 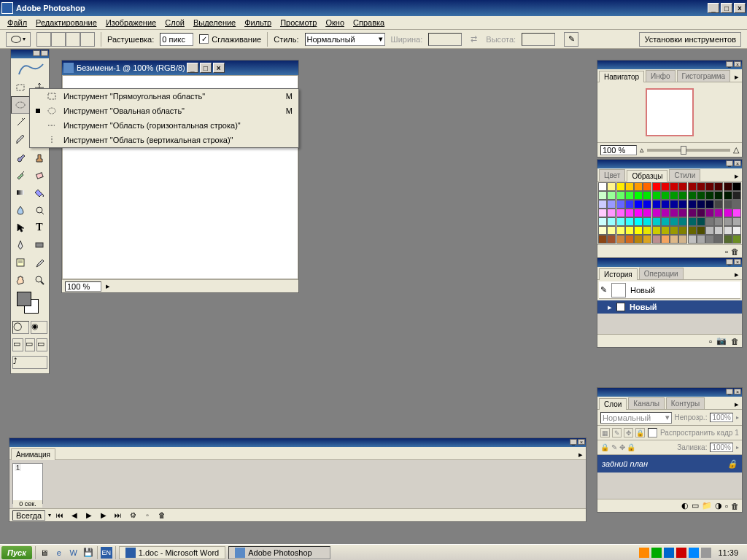 I want to click on rect-marquee-tool, so click(x=20, y=88).